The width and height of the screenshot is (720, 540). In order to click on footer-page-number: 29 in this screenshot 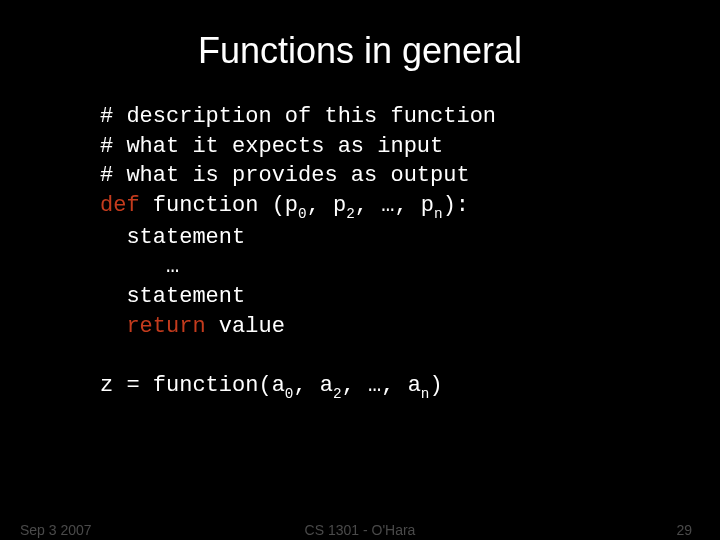, I will do `click(684, 530)`.